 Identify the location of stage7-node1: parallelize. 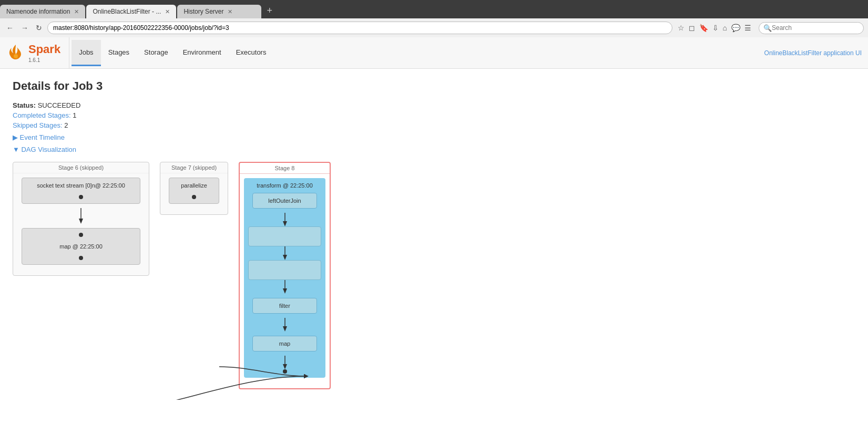
(194, 191).